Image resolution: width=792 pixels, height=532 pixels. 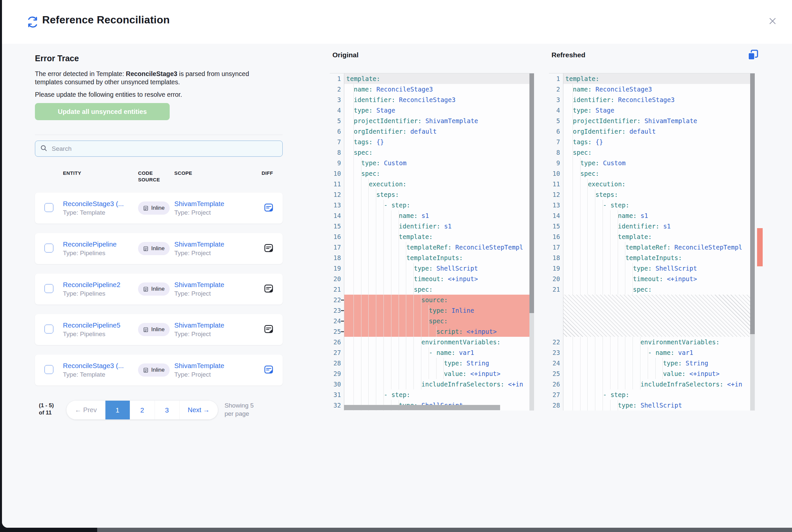 I want to click on col-entity: ENTITY, so click(x=100, y=173).